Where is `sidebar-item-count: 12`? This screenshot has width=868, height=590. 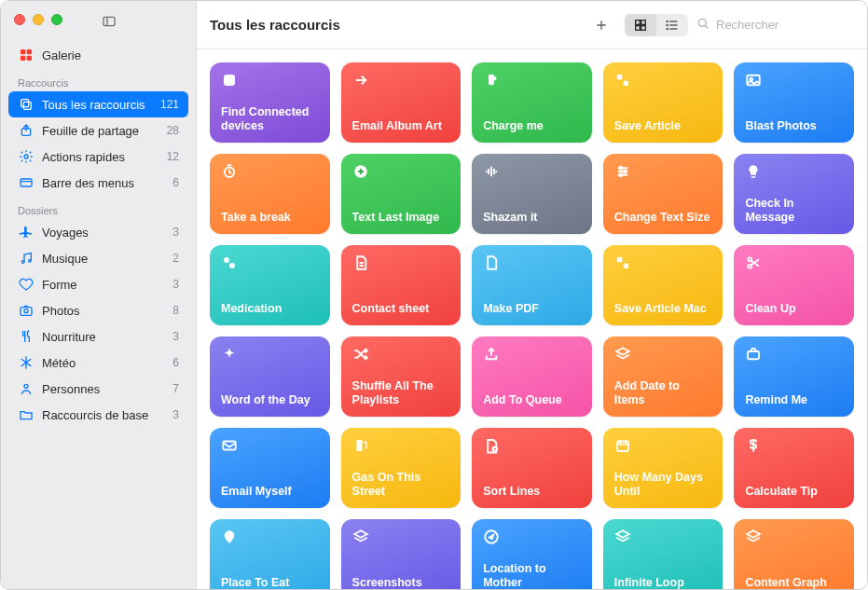 sidebar-item-count: 12 is located at coordinates (173, 157).